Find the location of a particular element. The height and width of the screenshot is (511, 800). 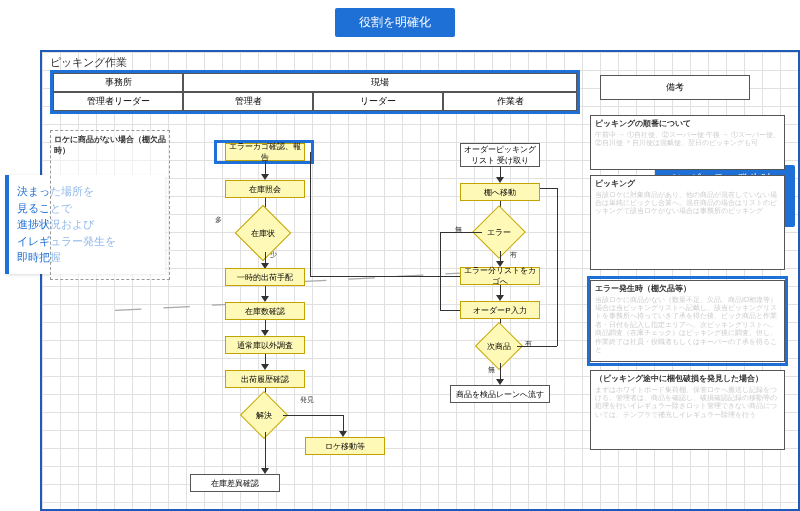

lane-site: 現場 is located at coordinates (380, 82).